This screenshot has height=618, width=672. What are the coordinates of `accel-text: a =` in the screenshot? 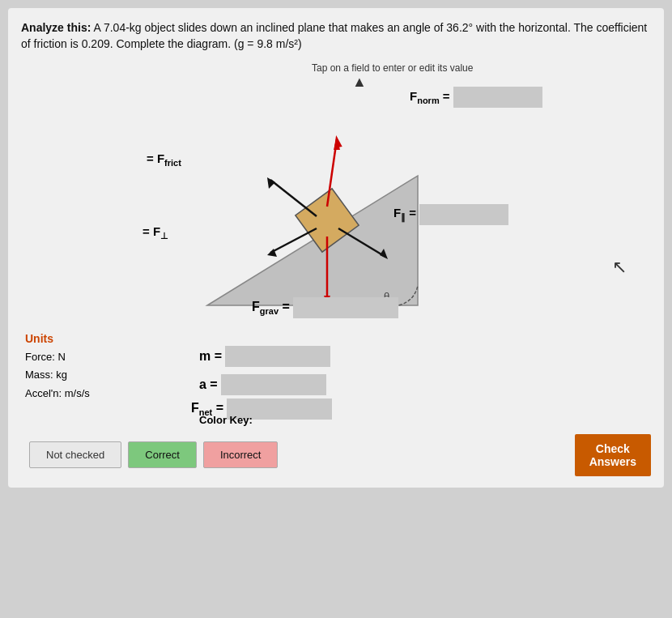 It's located at (209, 385).